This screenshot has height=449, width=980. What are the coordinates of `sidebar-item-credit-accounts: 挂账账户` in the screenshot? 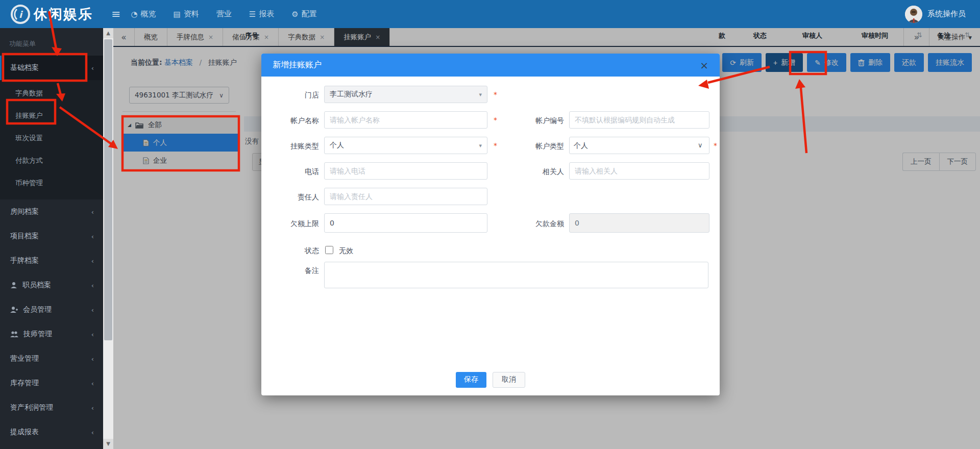 It's located at (52, 116).